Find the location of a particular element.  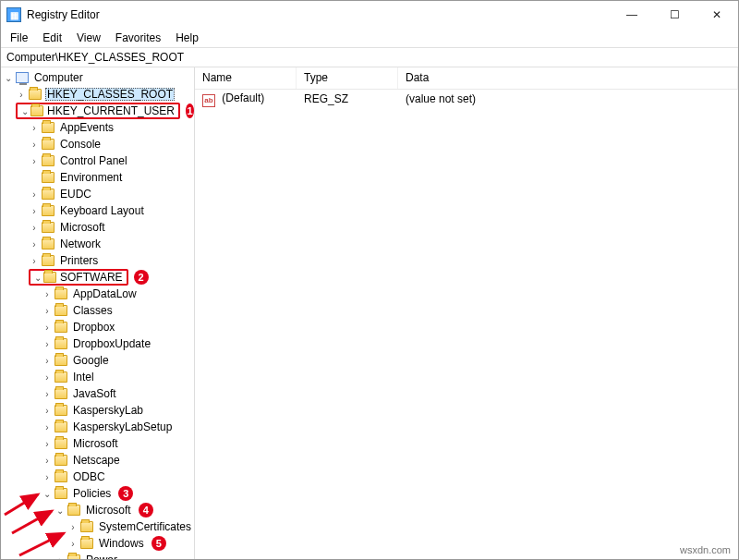

app-icon: ▦ is located at coordinates (14, 15).